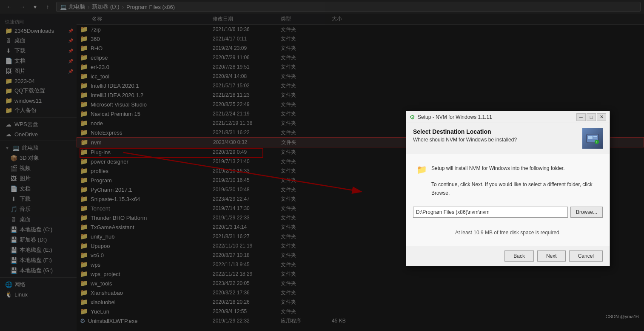  What do you see at coordinates (508, 256) in the screenshot?
I see `dialog-footer: Back Next Cancel` at bounding box center [508, 256].